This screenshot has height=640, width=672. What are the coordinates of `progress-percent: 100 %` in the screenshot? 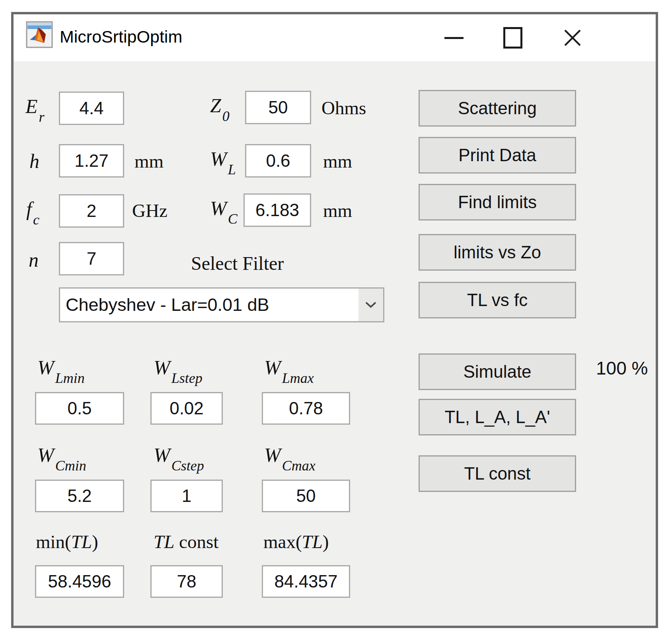 It's located at (622, 368).